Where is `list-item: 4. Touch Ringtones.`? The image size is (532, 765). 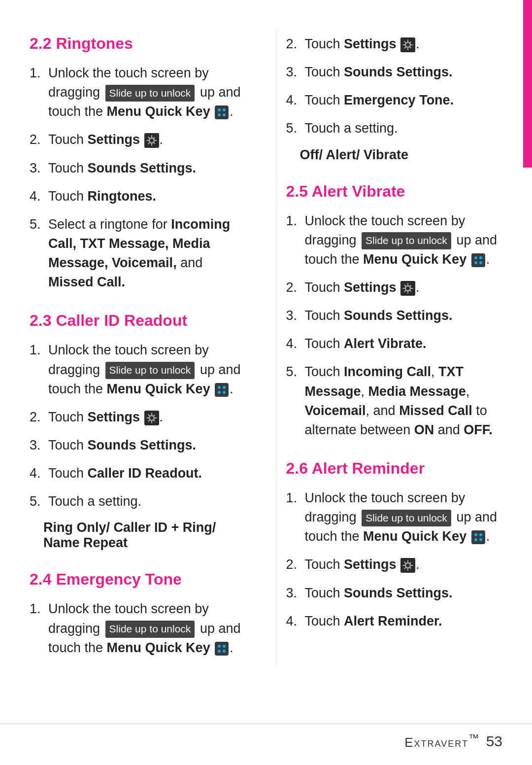 list-item: 4. Touch Ringtones. is located at coordinates (138, 196).